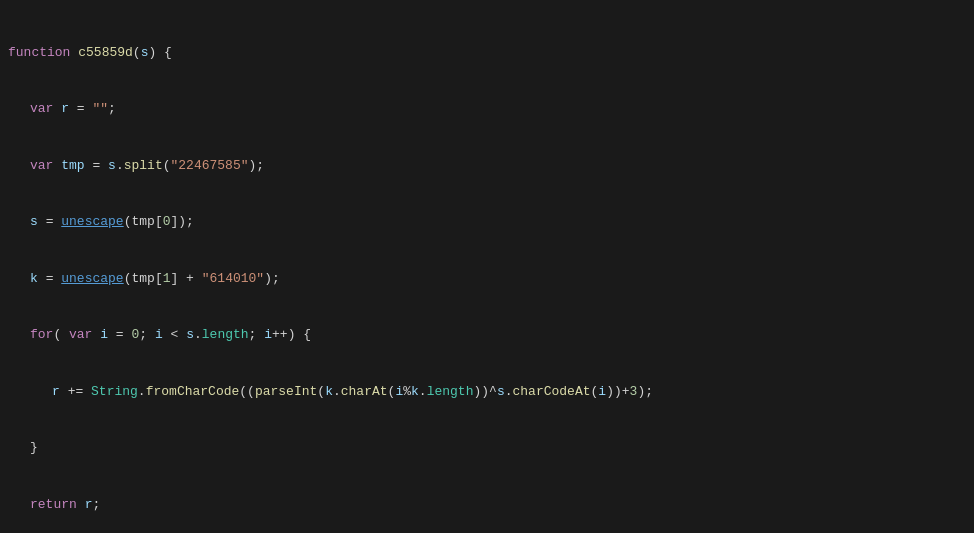 The height and width of the screenshot is (533, 974). Describe the element at coordinates (487, 280) in the screenshot. I see `code-line-5: k = unescape(tmp[1] + "614010");` at that location.